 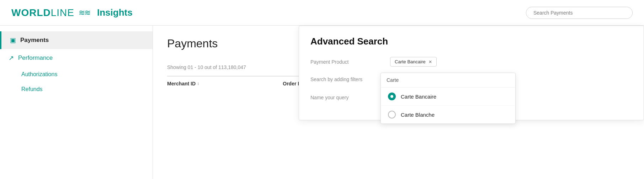 I want to click on search-input, so click(x=579, y=13).